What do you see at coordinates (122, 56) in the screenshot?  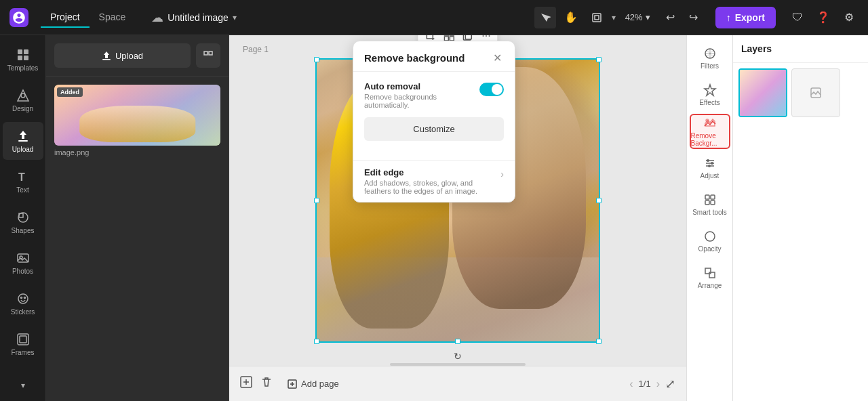 I see `upload-button: Upload` at bounding box center [122, 56].